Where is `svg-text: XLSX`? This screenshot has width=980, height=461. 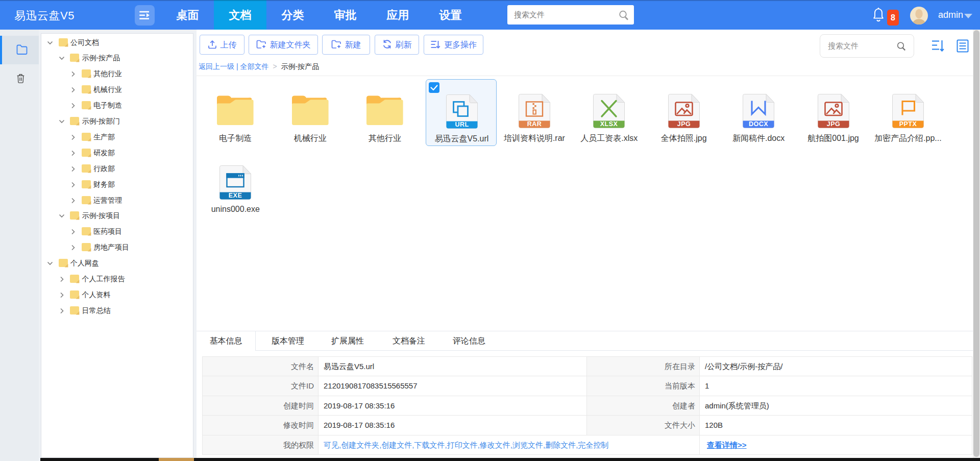
svg-text: XLSX is located at coordinates (609, 124).